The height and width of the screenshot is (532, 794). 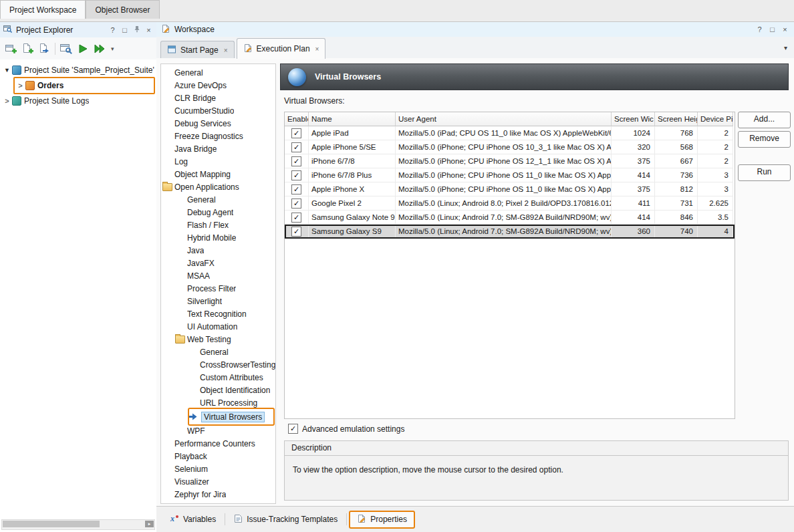 What do you see at coordinates (66, 49) in the screenshot?
I see `object-spy-icon` at bounding box center [66, 49].